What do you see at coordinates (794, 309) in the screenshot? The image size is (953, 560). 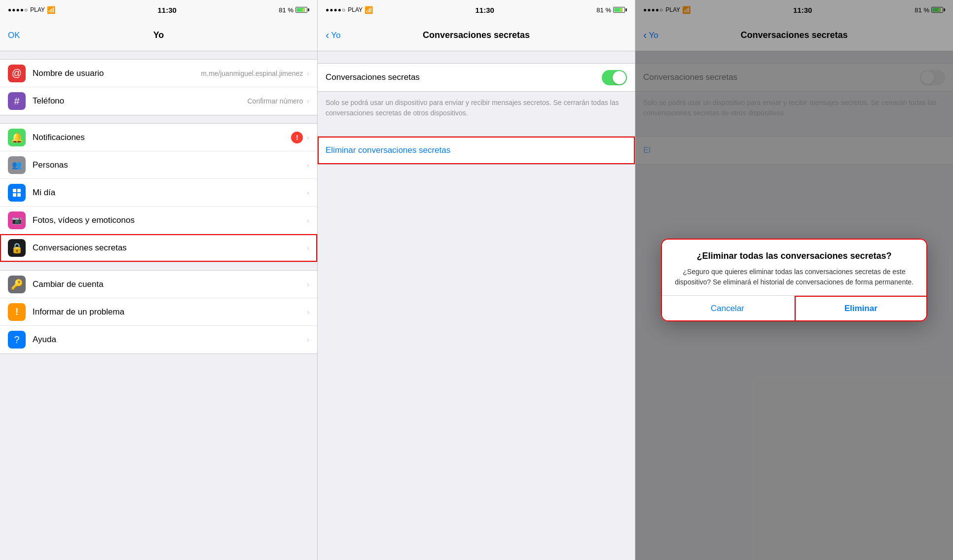 I see `dialog-buttons: Cancelar Eliminar` at bounding box center [794, 309].